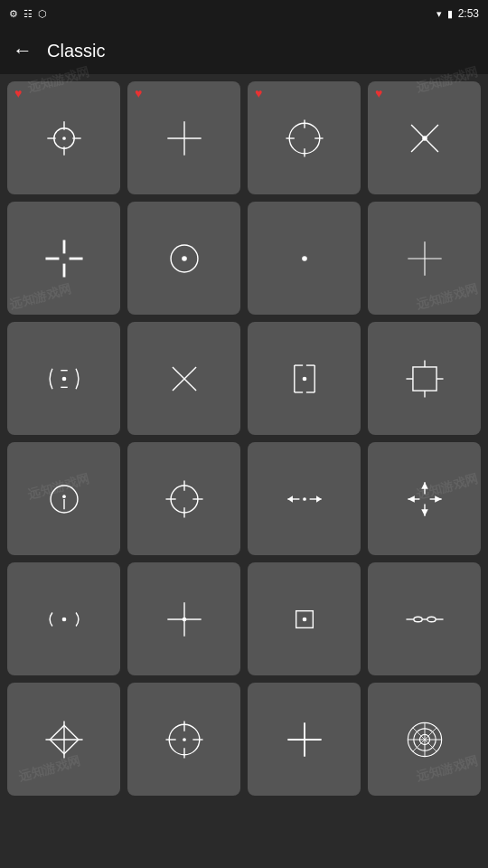 The width and height of the screenshot is (488, 868). I want to click on signal-icon: ☷, so click(28, 14).